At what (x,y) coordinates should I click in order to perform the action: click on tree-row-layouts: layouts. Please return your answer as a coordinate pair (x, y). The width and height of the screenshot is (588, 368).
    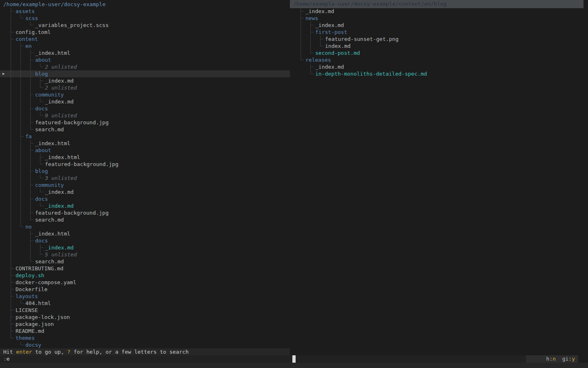
    Looking at the image, I should click on (145, 296).